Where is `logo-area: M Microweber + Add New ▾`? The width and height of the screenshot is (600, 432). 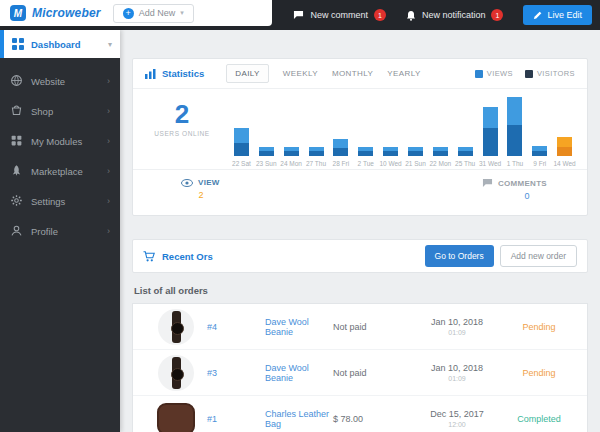
logo-area: M Microweber + Add New ▾ is located at coordinates (136, 13).